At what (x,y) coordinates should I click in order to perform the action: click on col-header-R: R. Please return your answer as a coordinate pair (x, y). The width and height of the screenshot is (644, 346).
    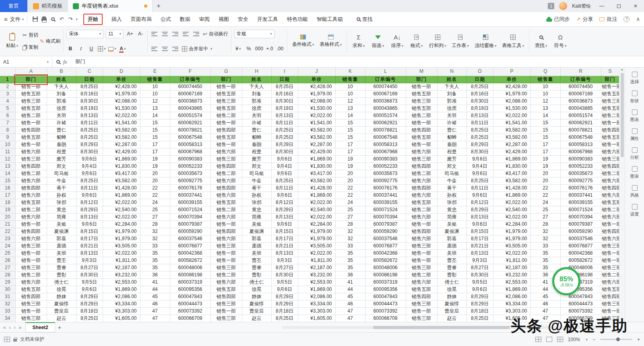
    Looking at the image, I should click on (580, 72).